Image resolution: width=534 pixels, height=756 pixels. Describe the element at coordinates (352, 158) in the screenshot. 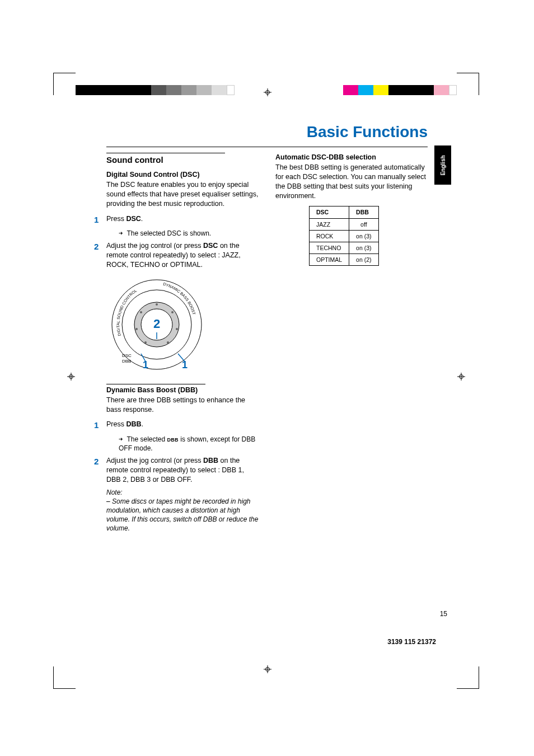

I see `auto-dsc-dbb-title: Automatic DSC-DBB selection` at that location.